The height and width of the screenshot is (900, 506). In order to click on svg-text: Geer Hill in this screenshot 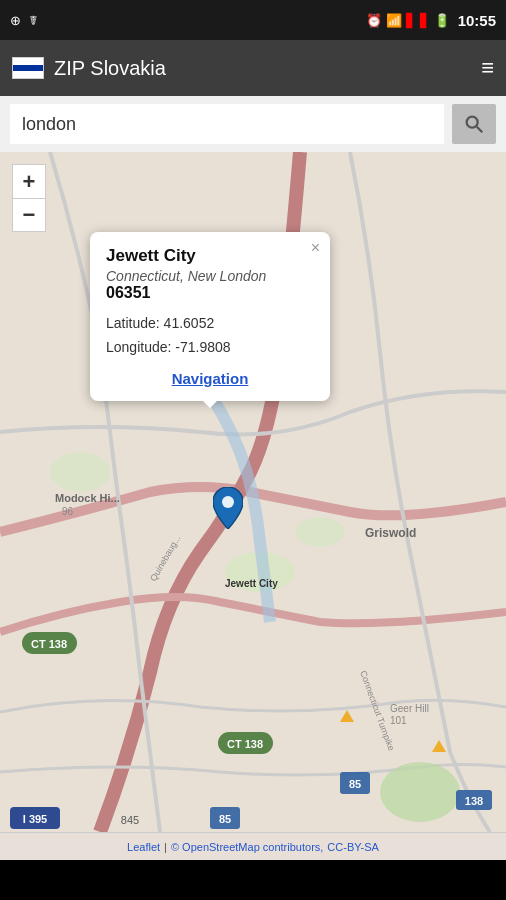, I will do `click(410, 708)`.